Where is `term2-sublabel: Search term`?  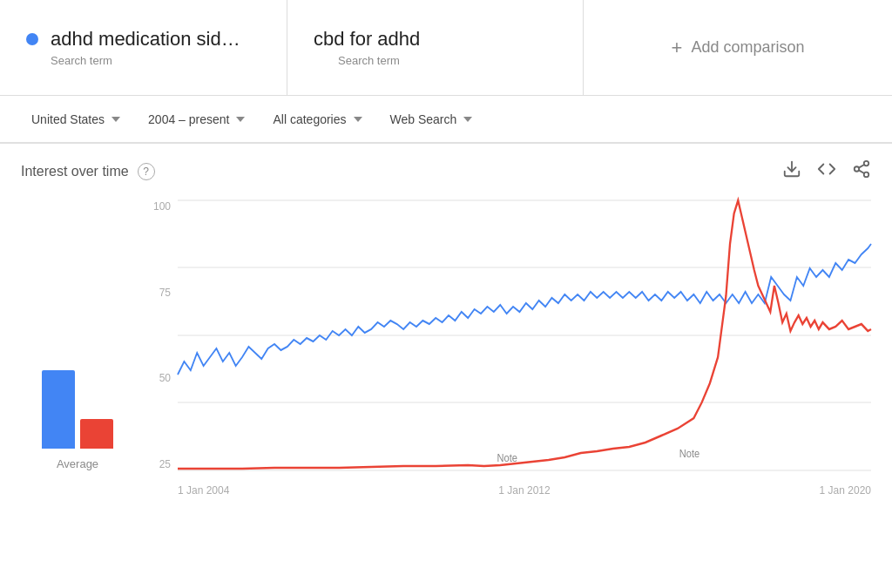
term2-sublabel: Search term is located at coordinates (448, 61).